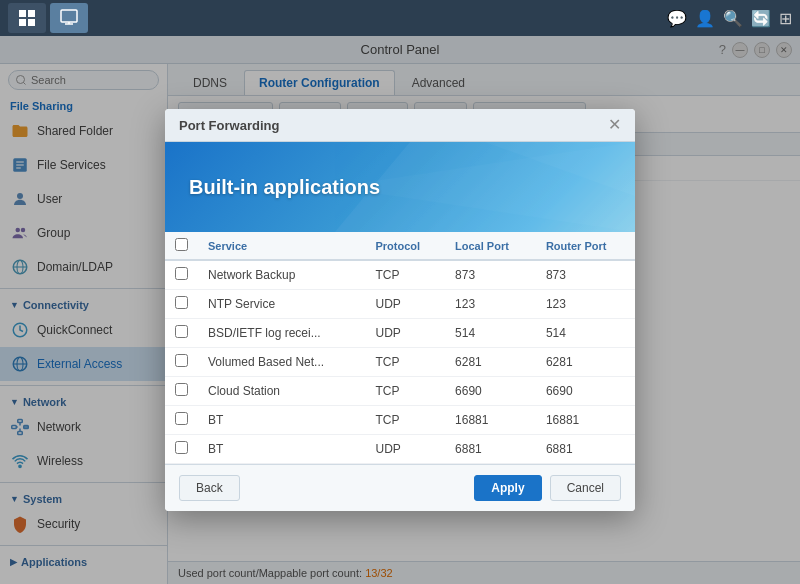  Describe the element at coordinates (400, 362) in the screenshot. I see `modal-table-row: Volumed Based Net... TCP 6281 6281` at that location.